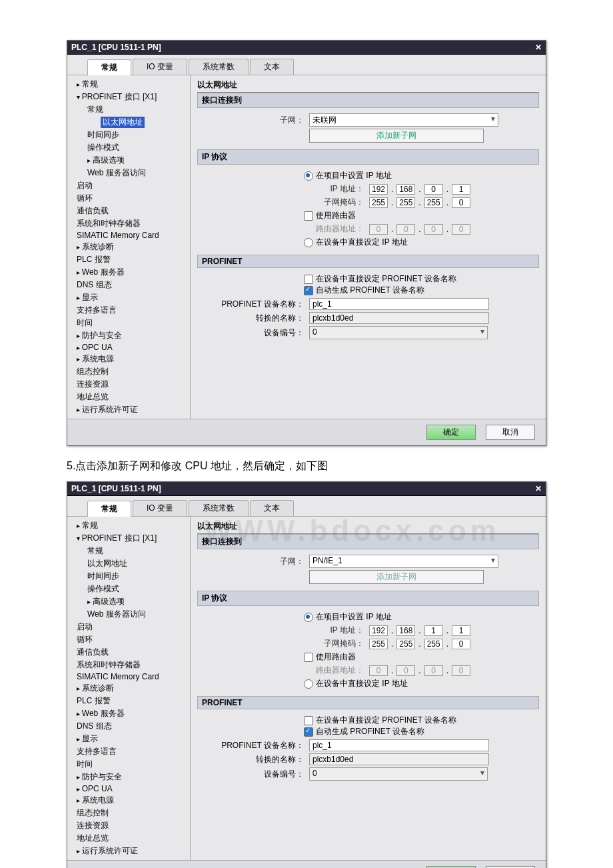 The height and width of the screenshot is (868, 613). Describe the element at coordinates (219, 508) in the screenshot. I see `tab-sysconst-2: 系统常数` at that location.